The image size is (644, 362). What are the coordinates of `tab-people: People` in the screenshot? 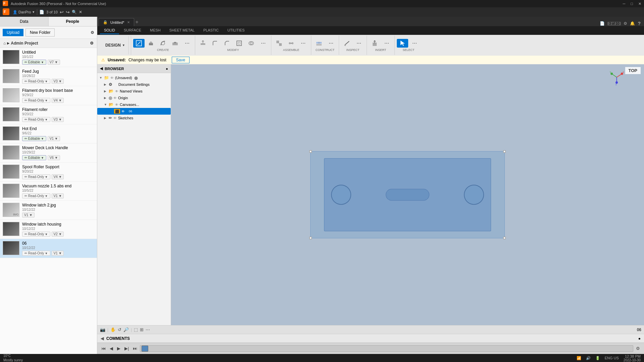 It's located at (73, 21).